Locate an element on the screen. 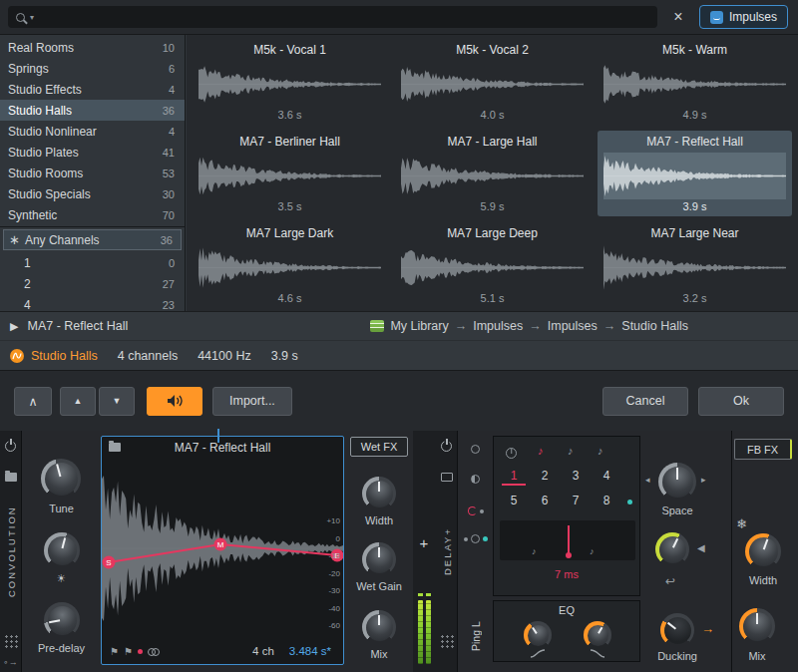 The image size is (798, 672). wet-width-knob is located at coordinates (379, 494).